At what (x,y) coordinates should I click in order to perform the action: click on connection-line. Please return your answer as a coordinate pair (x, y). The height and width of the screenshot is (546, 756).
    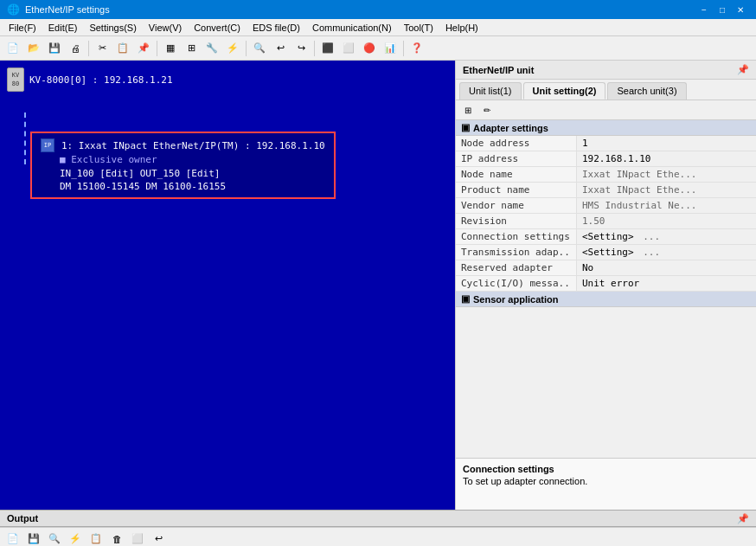
    Looking at the image, I should click on (25, 138).